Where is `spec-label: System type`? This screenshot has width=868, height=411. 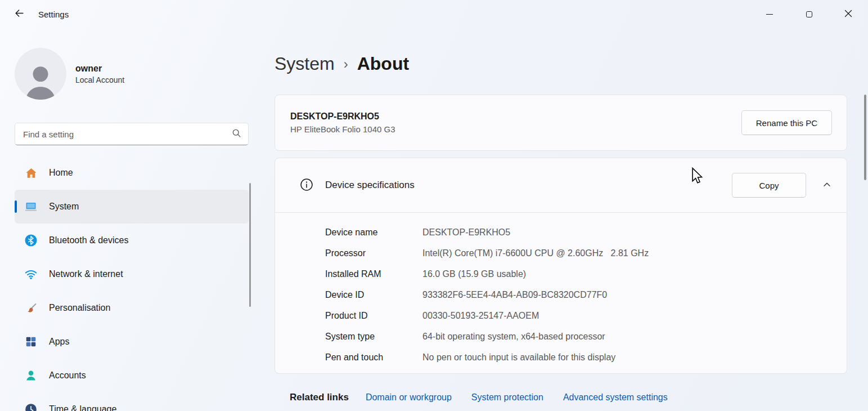
spec-label: System type is located at coordinates (374, 337).